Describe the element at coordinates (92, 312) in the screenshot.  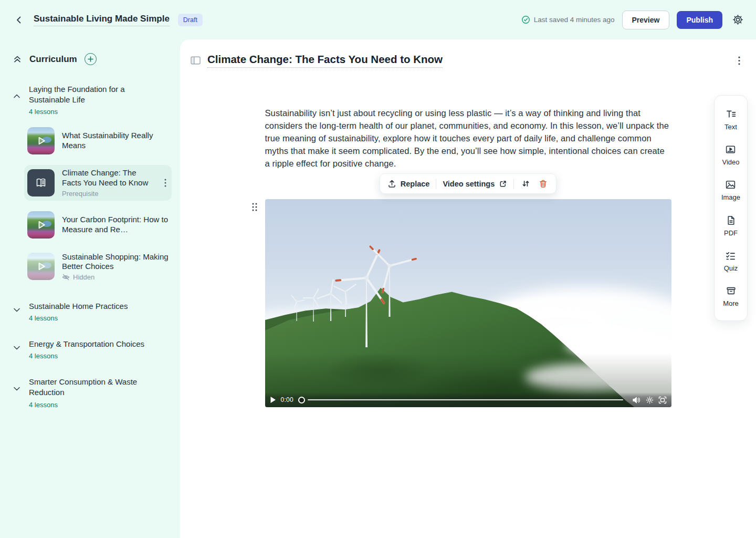
I see `curriculum-section: Sustainable Home Practices 4 lessons` at that location.